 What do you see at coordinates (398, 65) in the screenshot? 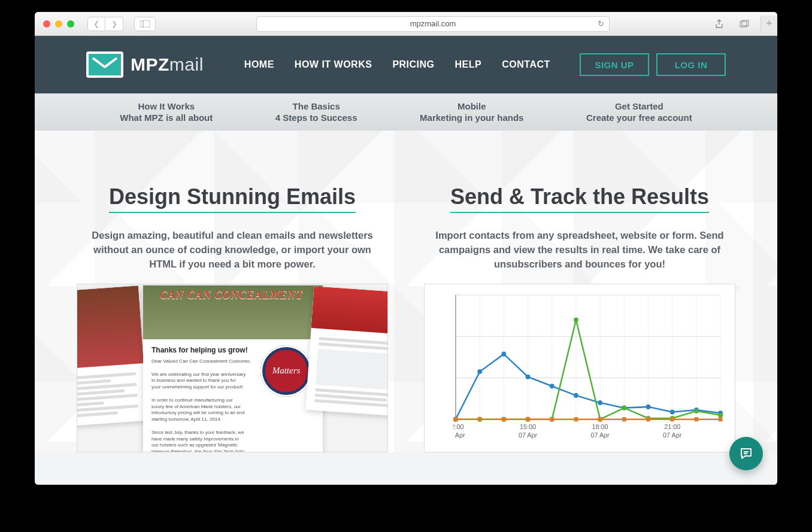
I see `main-nav: HOME HOW IT WORKS PRICING HELP CONTACT` at bounding box center [398, 65].